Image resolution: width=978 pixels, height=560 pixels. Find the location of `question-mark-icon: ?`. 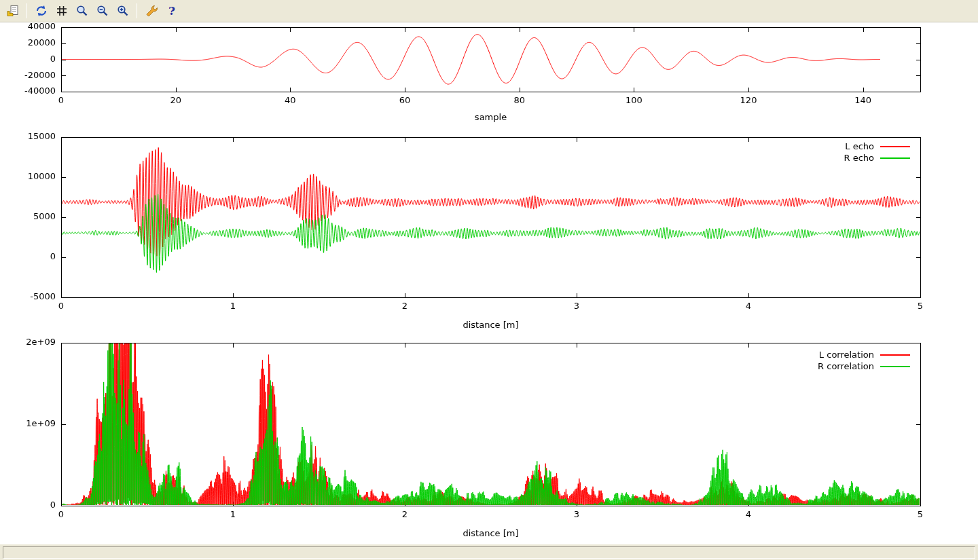

question-mark-icon: ? is located at coordinates (172, 11).